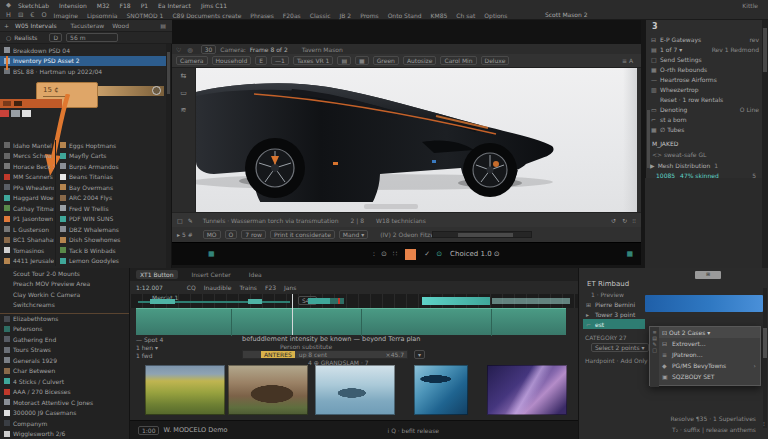  I want to click on toolbar-icon: €, so click(32, 15).